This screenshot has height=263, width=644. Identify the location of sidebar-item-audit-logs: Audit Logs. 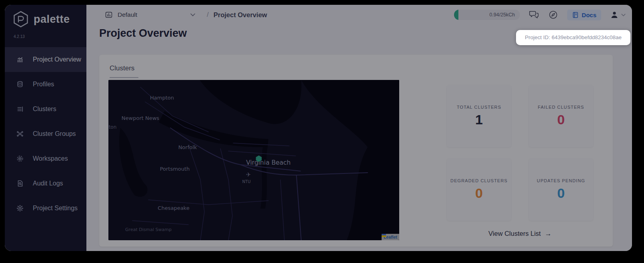
(46, 183).